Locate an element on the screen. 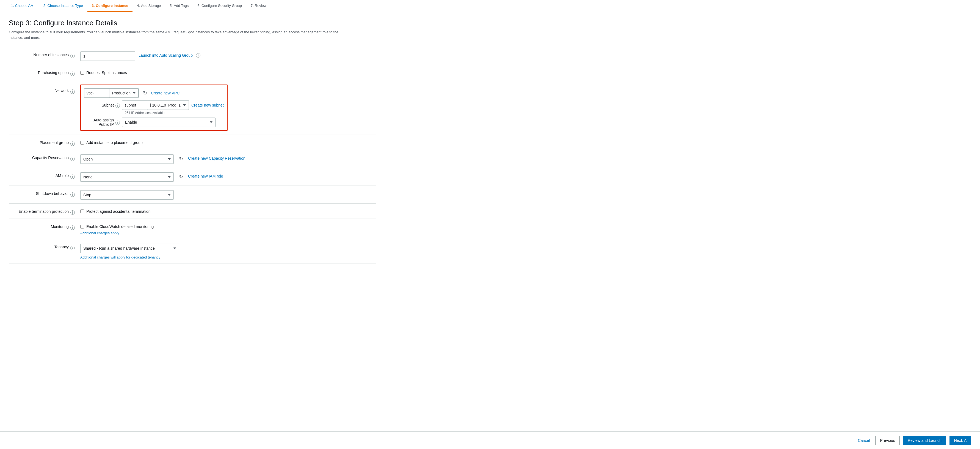 The image size is (980, 449). placement-group-checkbox is located at coordinates (82, 142).